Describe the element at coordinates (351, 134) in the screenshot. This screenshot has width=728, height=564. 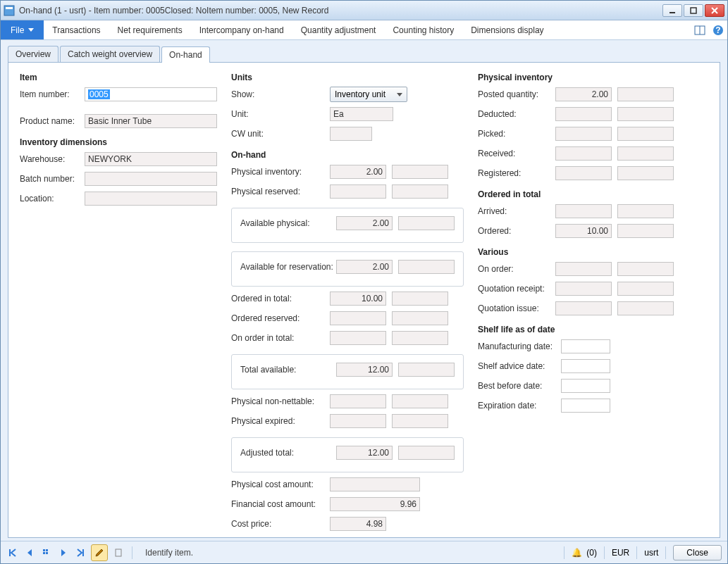
I see `cw-unit-field` at that location.